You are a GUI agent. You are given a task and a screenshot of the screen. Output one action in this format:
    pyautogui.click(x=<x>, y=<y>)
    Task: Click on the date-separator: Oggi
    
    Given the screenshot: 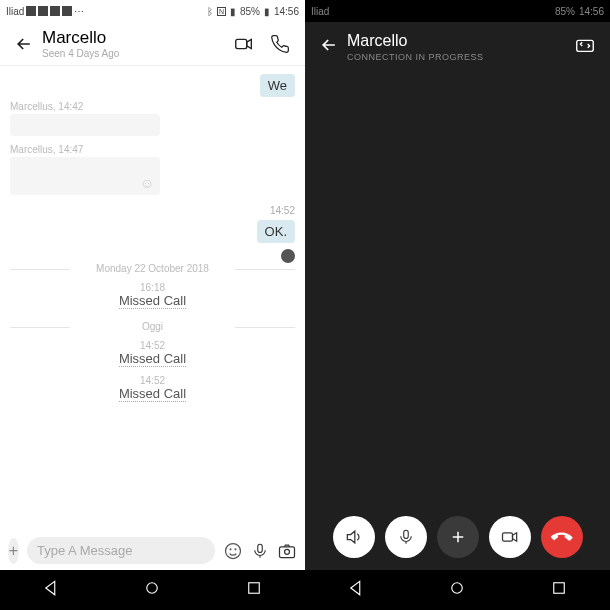 What is the action you would take?
    pyautogui.click(x=152, y=326)
    